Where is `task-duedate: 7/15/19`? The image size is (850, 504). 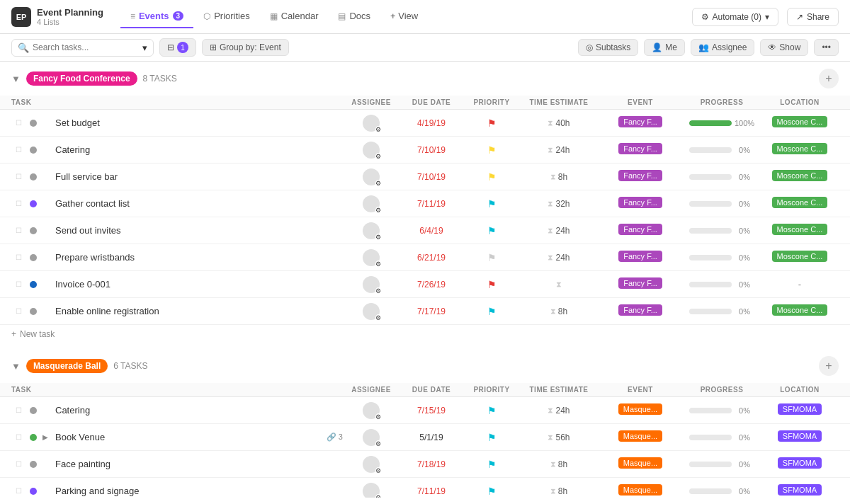 task-duedate: 7/15/19 is located at coordinates (431, 411).